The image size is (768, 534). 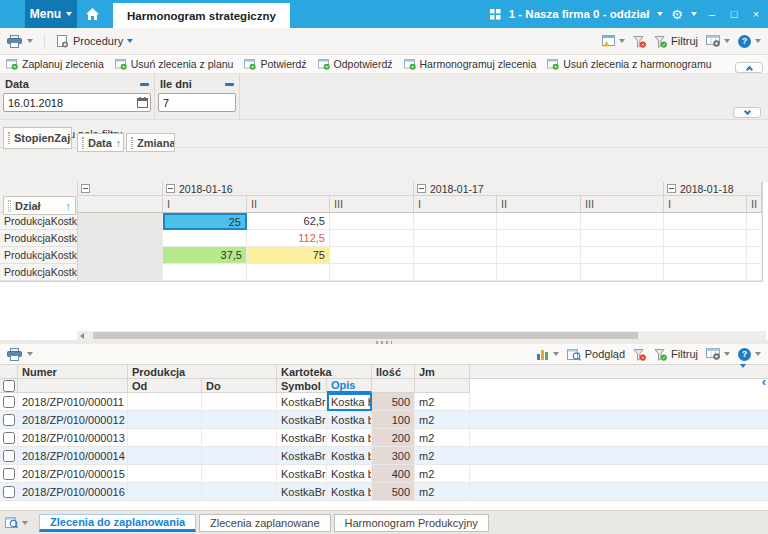 What do you see at coordinates (496, 14) in the screenshot?
I see `apps-grid-icon` at bounding box center [496, 14].